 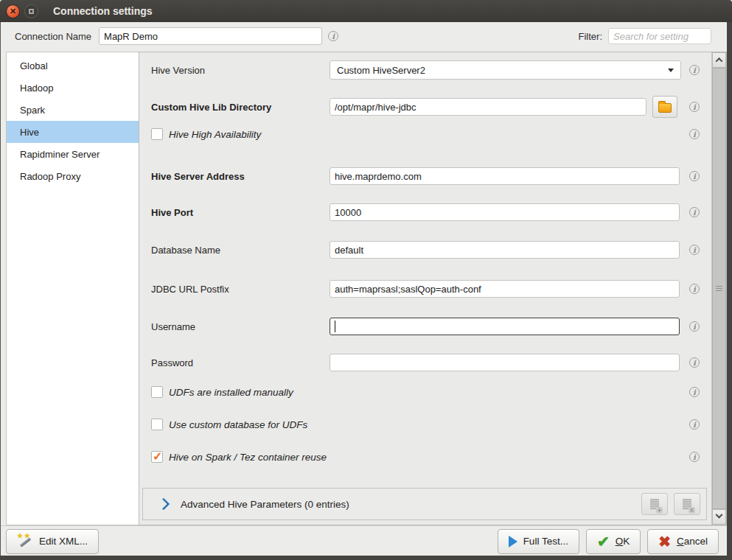 I want to click on hive-on-spark-tez-label: Hive on Spark / Tez container reuse, so click(x=248, y=457).